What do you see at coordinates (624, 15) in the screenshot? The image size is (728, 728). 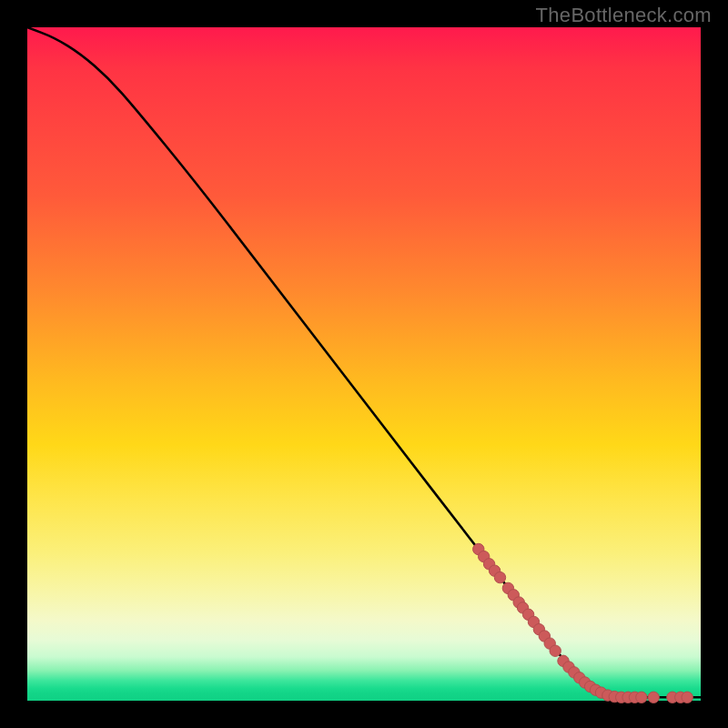 I see `watermark-label: TheBottleneck.com` at bounding box center [624, 15].